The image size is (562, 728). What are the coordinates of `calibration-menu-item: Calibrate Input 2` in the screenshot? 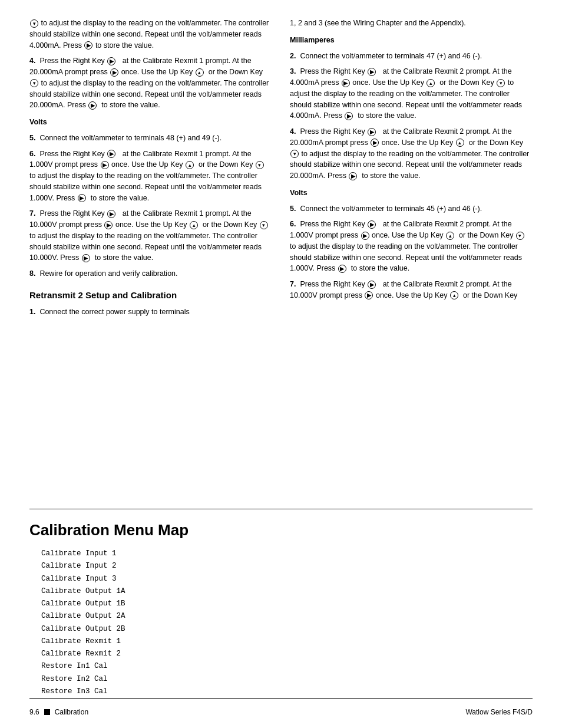 It's located at (287, 566).